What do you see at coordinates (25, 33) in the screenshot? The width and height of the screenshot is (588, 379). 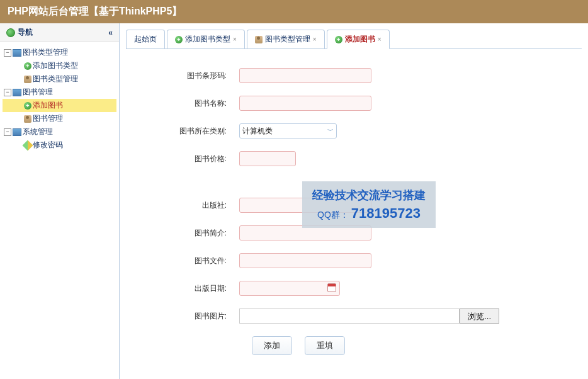 I see `sidebar-title: 导航` at bounding box center [25, 33].